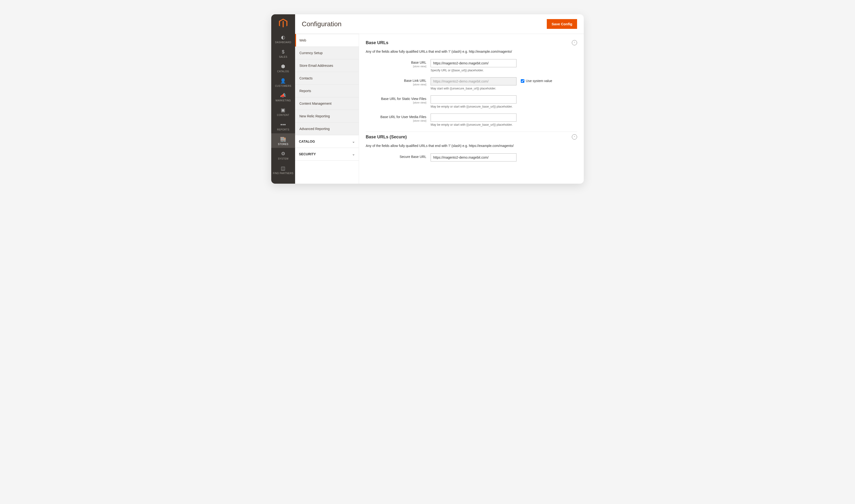 This screenshot has width=855, height=504. I want to click on field-secure-base-url: Secure Base URL, so click(471, 158).